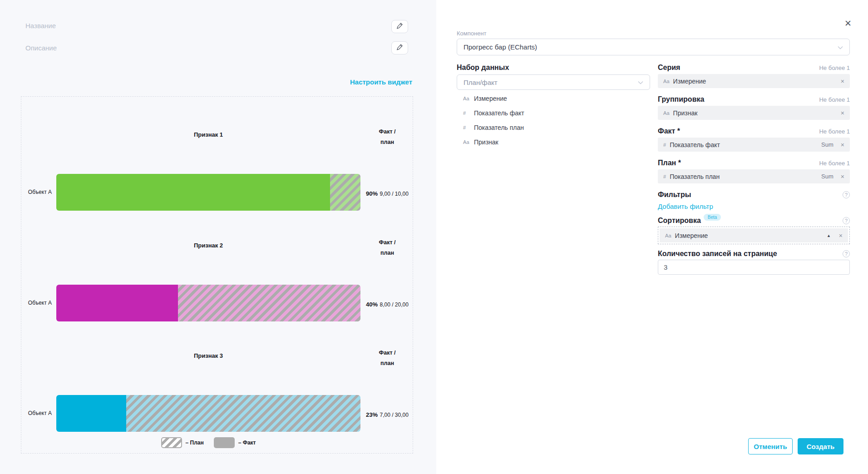 The image size is (868, 474). What do you see at coordinates (480, 83) in the screenshot?
I see `dataset-select-value: План/факт` at bounding box center [480, 83].